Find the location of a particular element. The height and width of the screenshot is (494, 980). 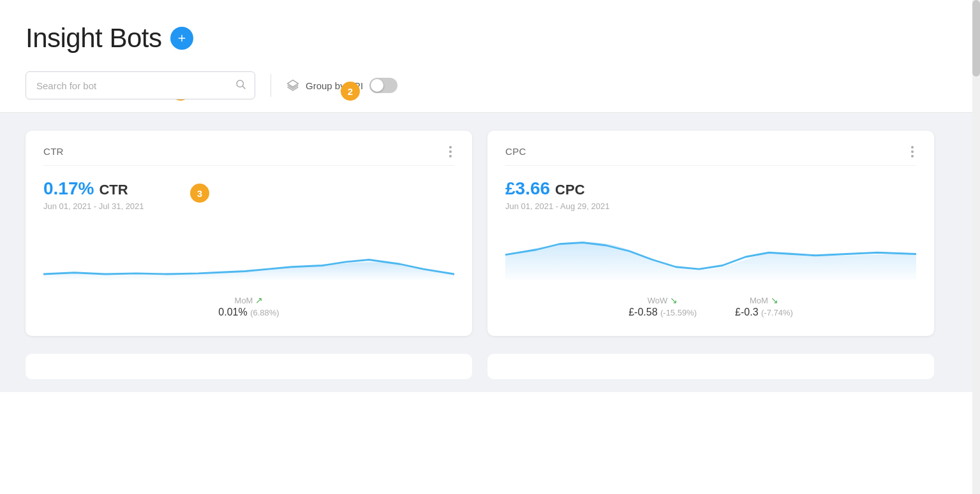

ctr-card-divider is located at coordinates (249, 166).